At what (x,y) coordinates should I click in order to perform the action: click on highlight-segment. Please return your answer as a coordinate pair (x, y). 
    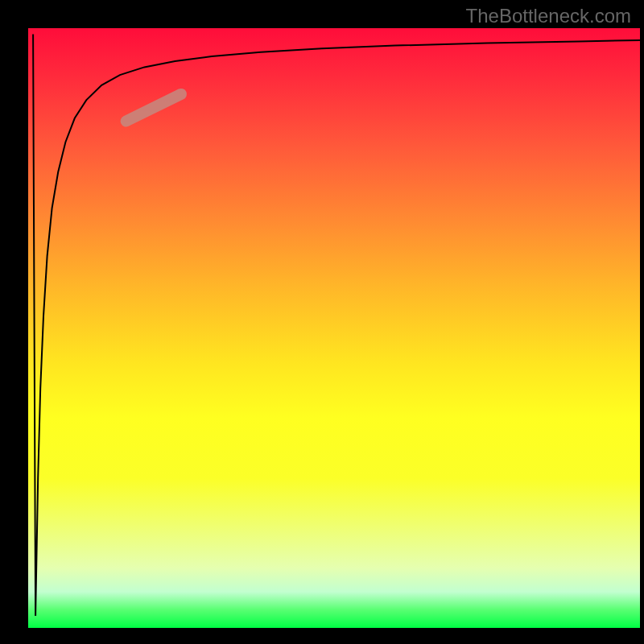
    Looking at the image, I should click on (154, 108).